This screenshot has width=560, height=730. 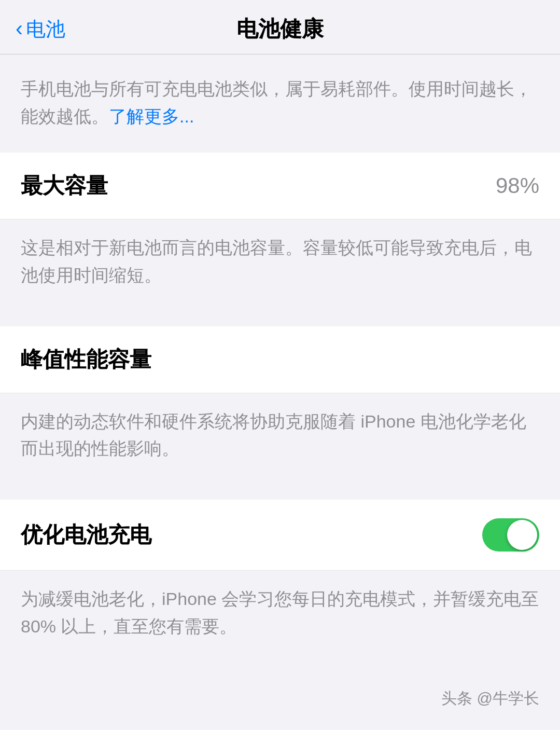 What do you see at coordinates (511, 535) in the screenshot?
I see `optimized-charging-toggle` at bounding box center [511, 535].